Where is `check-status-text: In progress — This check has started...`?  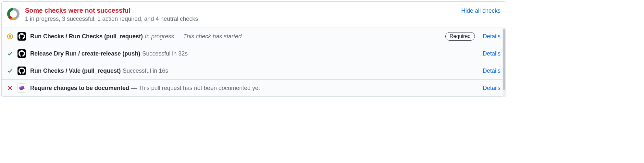
check-status-text: In progress — This check has started... is located at coordinates (195, 36).